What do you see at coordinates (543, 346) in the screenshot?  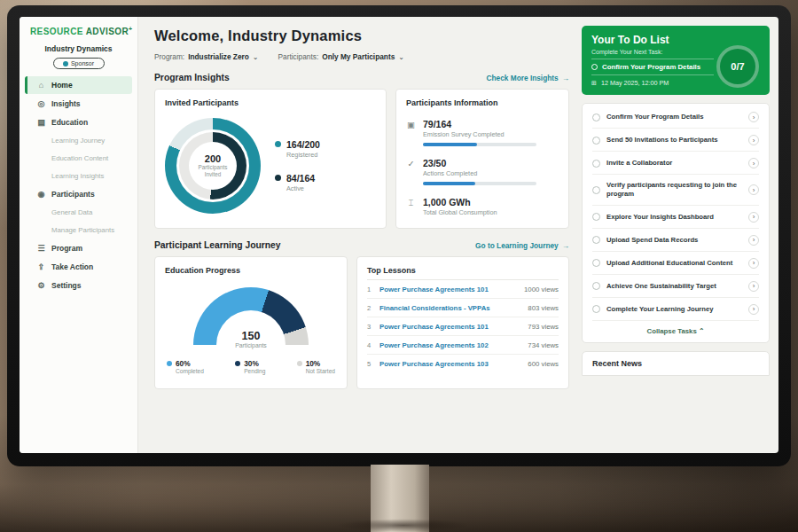 I see `lesson-views: 734 views` at bounding box center [543, 346].